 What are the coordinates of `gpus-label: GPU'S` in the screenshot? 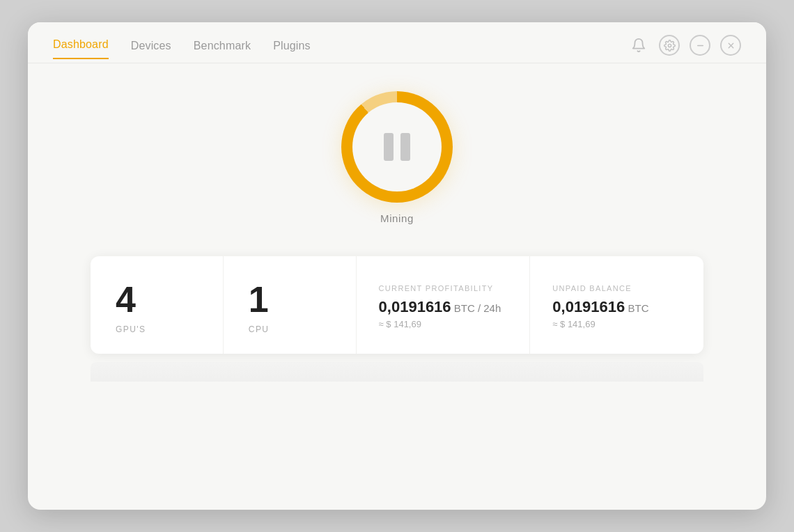 It's located at (131, 329).